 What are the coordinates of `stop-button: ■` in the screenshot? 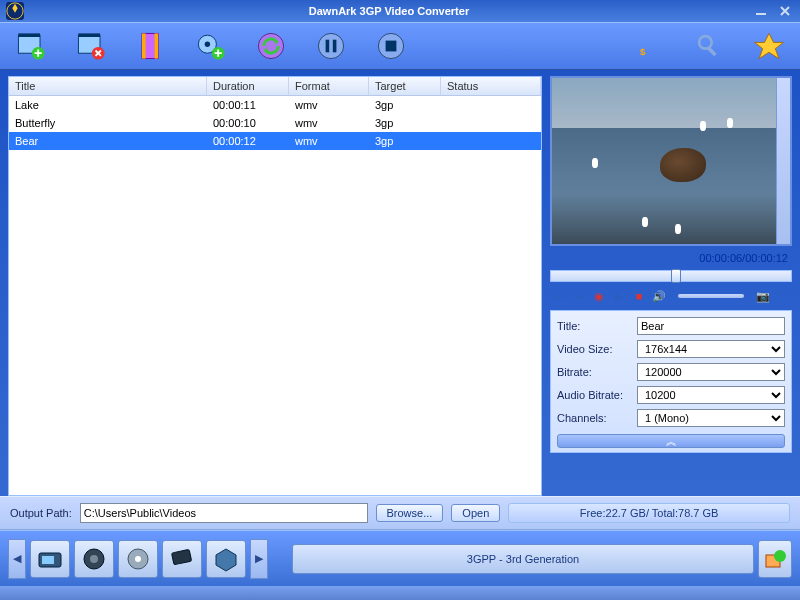 It's located at (639, 296).